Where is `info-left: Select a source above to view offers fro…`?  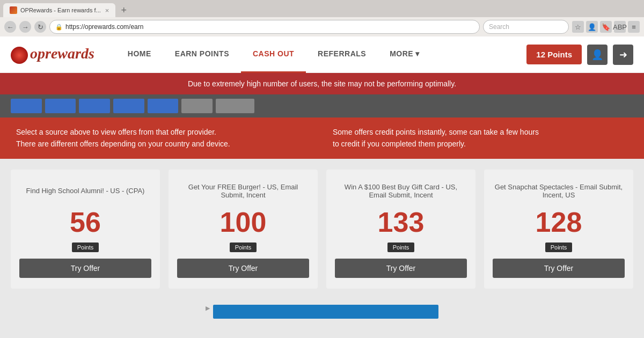
info-left: Select a source above to view offers fro… is located at coordinates (164, 138).